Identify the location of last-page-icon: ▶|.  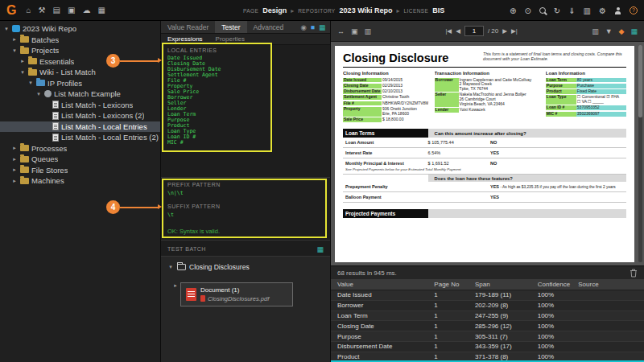
(514, 31).